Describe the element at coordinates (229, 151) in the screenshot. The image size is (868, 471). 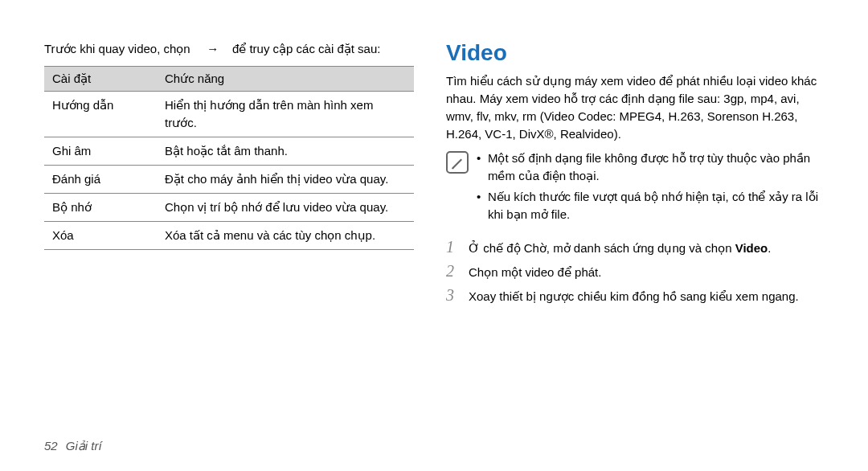
I see `table-row: Ghi âm Bật hoặc tắt âm thanh.` at that location.